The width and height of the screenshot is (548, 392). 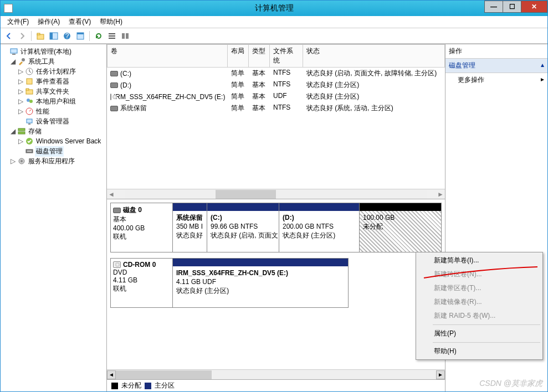 What do you see at coordinates (22, 36) in the screenshot?
I see `forward-button` at bounding box center [22, 36].